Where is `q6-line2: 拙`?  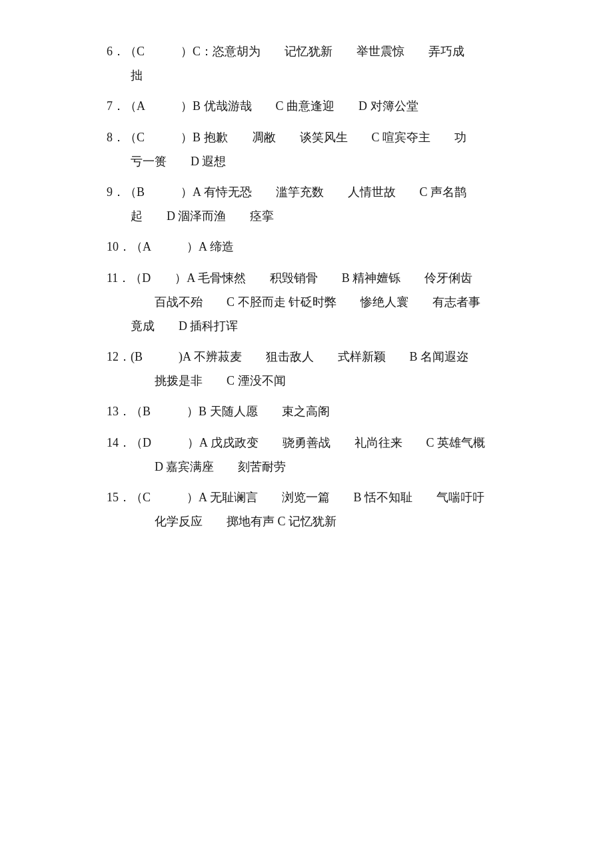
q6-line2: 拙 is located at coordinates (313, 75).